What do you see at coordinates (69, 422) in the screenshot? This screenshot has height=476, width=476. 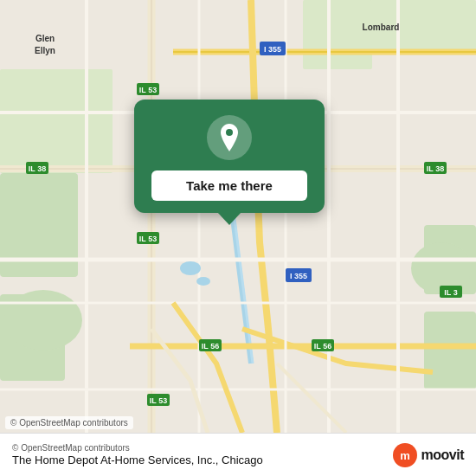 I see `map-attribution: © OpenStreetMap contributors` at bounding box center [69, 422].